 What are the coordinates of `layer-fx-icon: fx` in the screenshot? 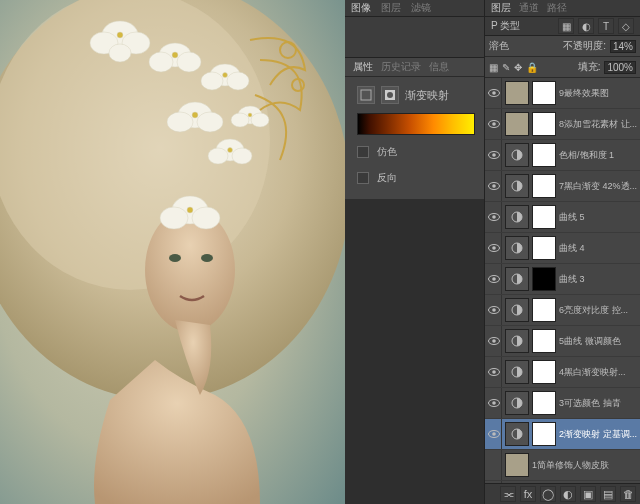 It's located at (528, 494).